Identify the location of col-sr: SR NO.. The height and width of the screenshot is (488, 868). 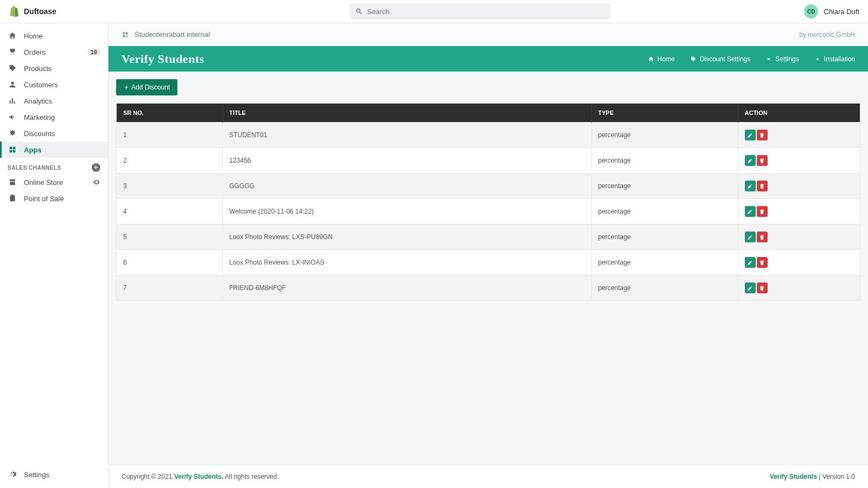
(169, 113).